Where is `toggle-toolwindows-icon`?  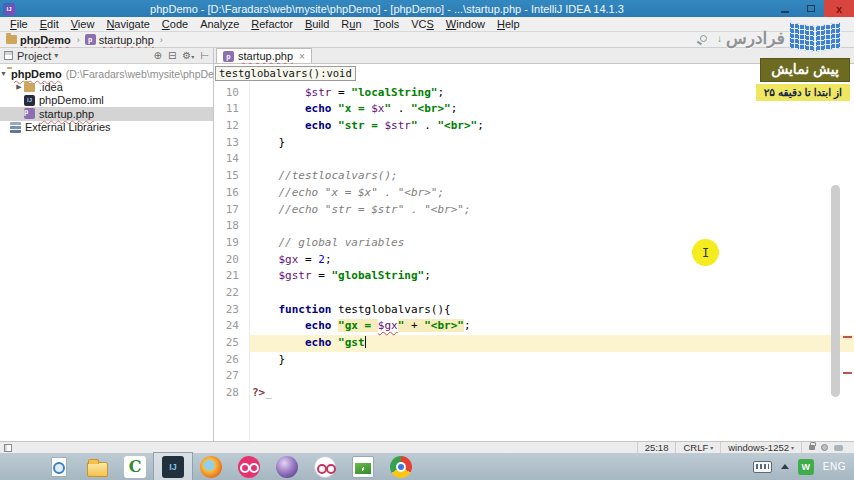
toggle-toolwindows-icon is located at coordinates (8, 448).